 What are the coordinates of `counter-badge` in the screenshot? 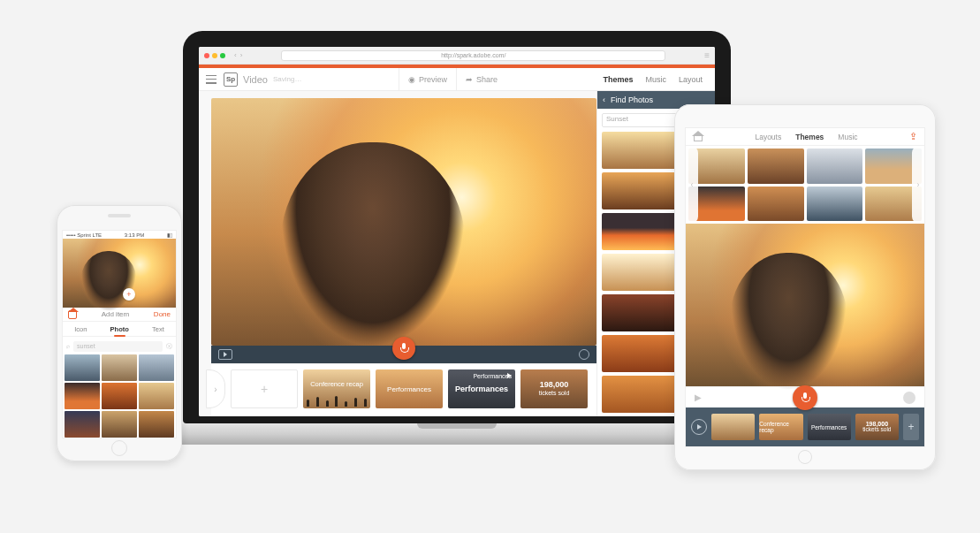 It's located at (909, 398).